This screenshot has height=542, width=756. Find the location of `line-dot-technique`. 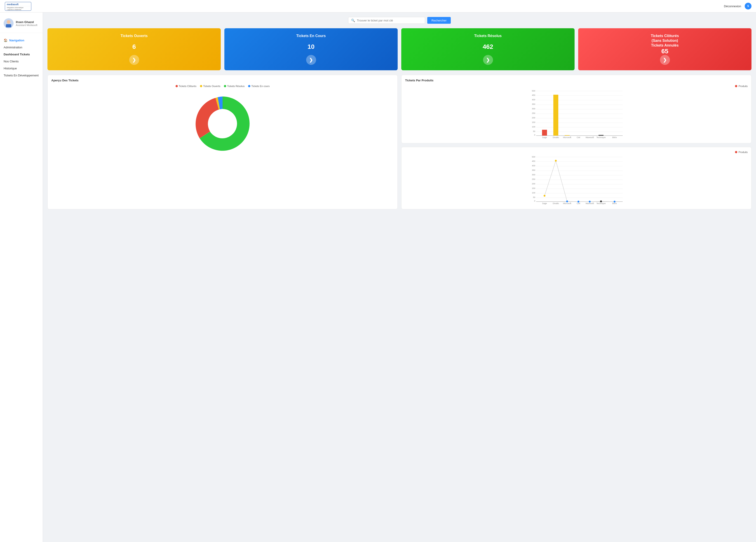

line-dot-technique is located at coordinates (601, 201).